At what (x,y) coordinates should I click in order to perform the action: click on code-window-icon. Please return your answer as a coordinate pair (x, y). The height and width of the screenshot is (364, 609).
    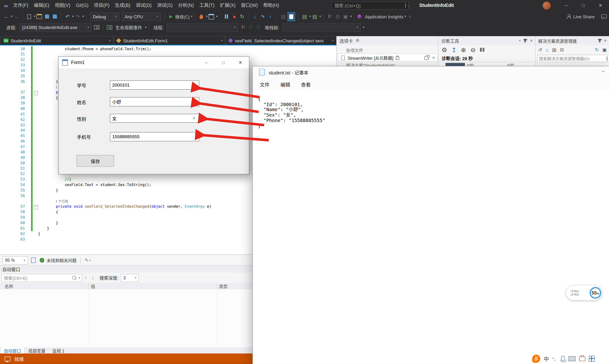
    Looking at the image, I should click on (211, 16).